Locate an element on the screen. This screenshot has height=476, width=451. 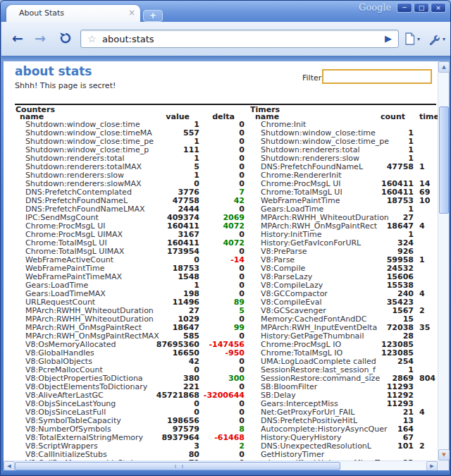
counter-row-cell: 42 is located at coordinates (202, 201).